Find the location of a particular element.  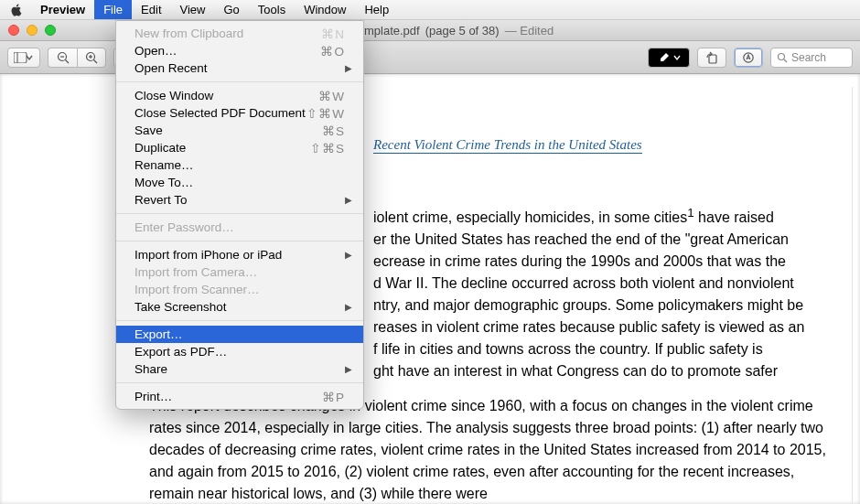

menu-open-recent: Open Recent▶ is located at coordinates (240, 68).